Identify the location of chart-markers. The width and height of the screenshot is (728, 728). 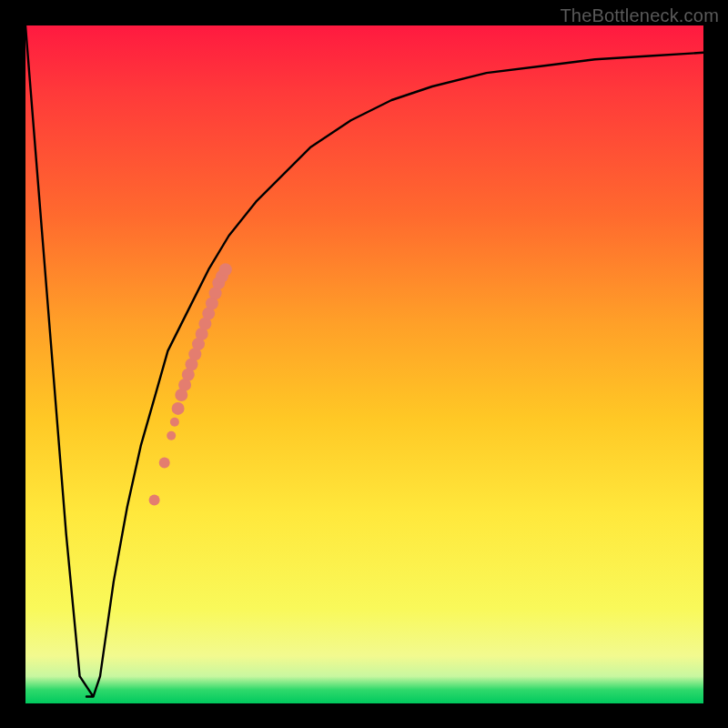
(191, 384).